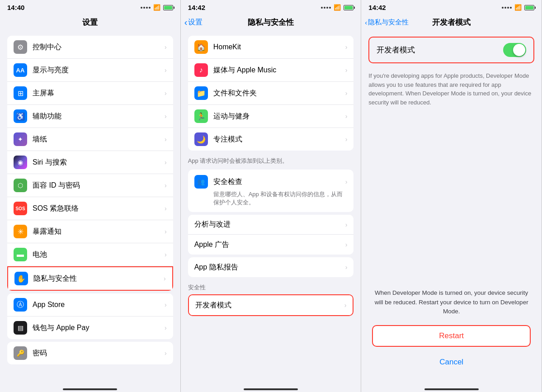  What do you see at coordinates (388, 23) in the screenshot?
I see `breadcrumb-back-label: 隐私与安全性` at bounding box center [388, 23].